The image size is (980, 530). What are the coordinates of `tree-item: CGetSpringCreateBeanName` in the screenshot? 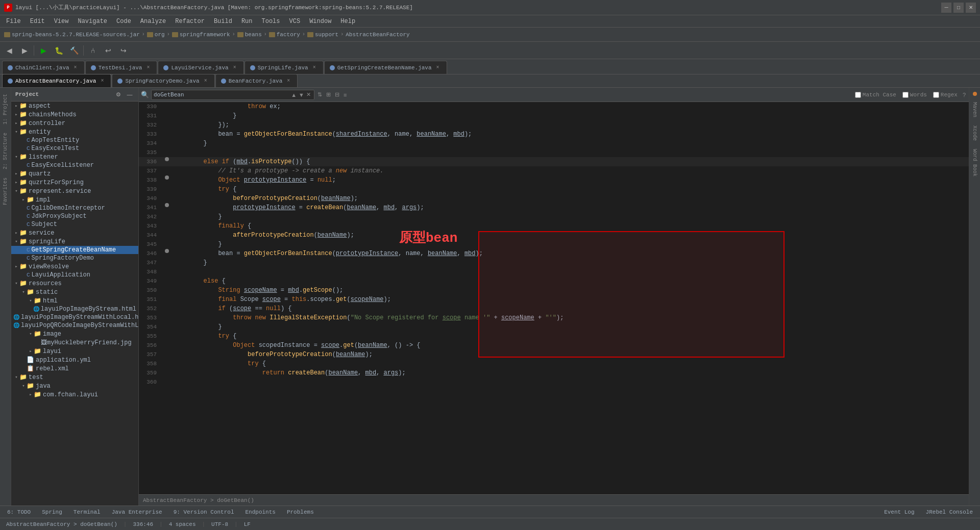 It's located at (75, 250).